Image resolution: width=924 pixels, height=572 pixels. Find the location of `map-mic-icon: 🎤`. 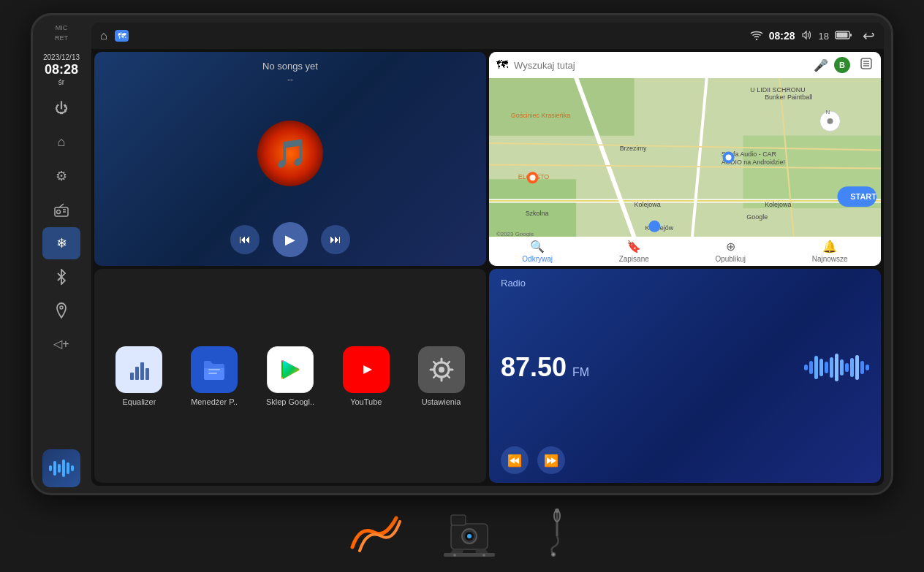

map-mic-icon: 🎤 is located at coordinates (821, 66).